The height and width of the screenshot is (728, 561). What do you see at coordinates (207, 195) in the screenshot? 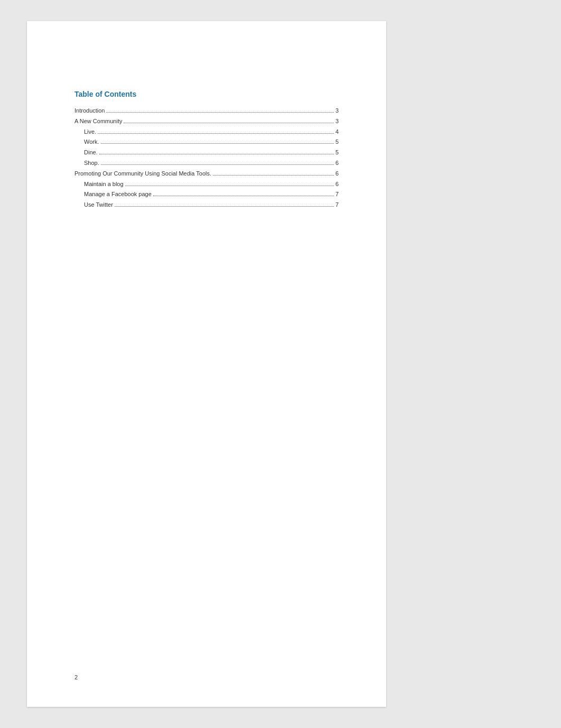
I see `toc-entry: Manage a Facebook page7` at bounding box center [207, 195].